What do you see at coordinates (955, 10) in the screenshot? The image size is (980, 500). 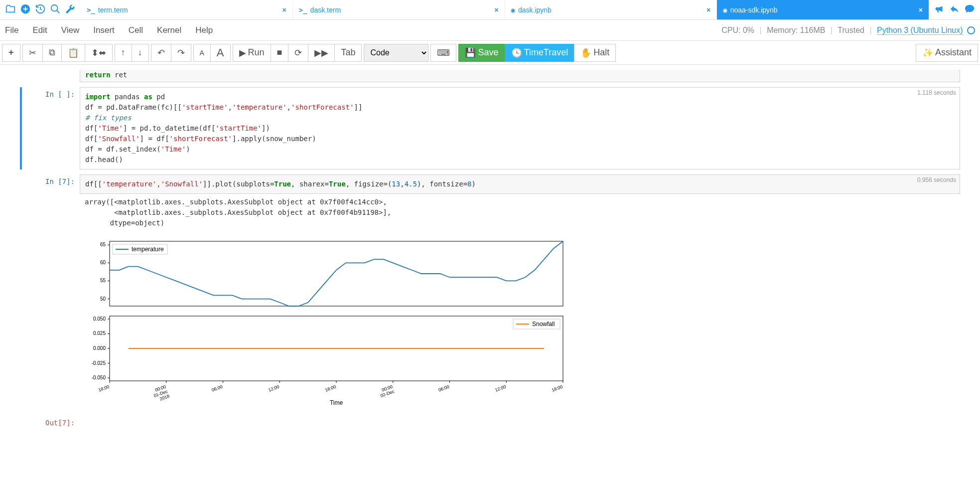 I see `right-icons` at bounding box center [955, 10].